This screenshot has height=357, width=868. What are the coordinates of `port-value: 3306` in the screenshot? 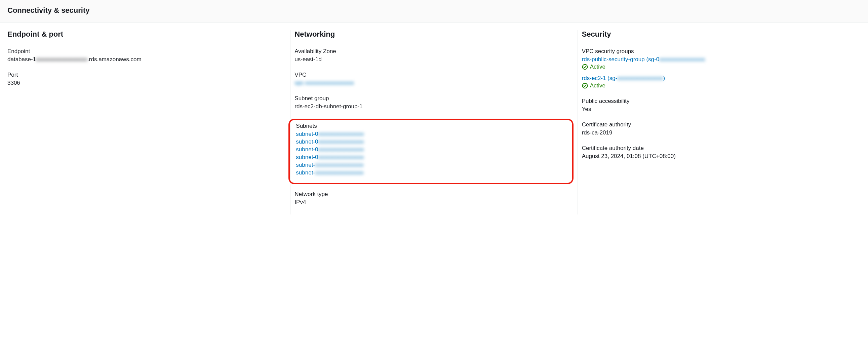 It's located at (147, 83).